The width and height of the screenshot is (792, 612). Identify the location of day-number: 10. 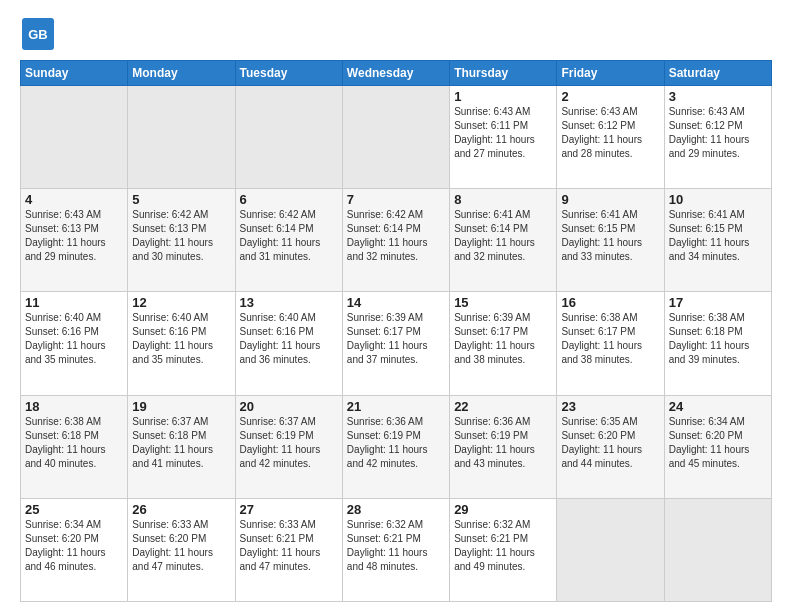
(718, 200).